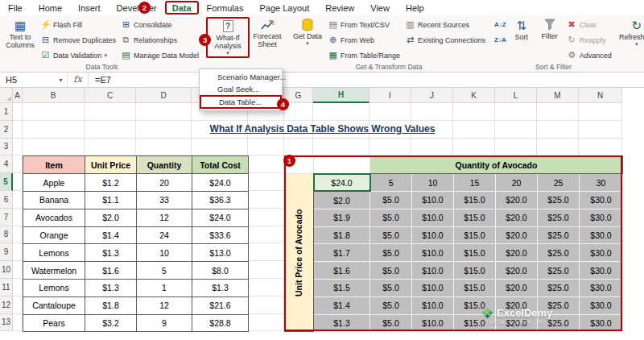  What do you see at coordinates (111, 218) in the screenshot?
I see `source-table-cell: $2.0` at bounding box center [111, 218].